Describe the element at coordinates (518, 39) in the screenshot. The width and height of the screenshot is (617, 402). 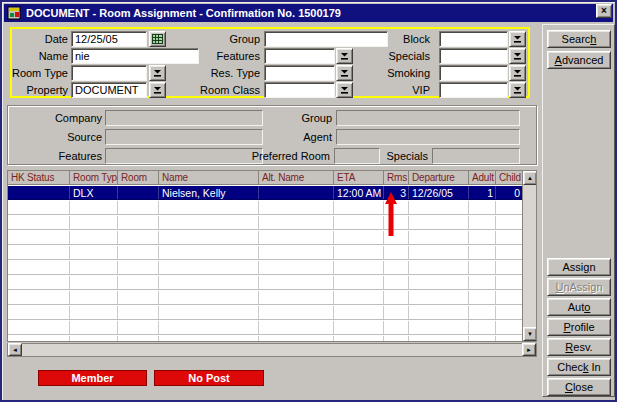
I see `block-lov-button` at that location.